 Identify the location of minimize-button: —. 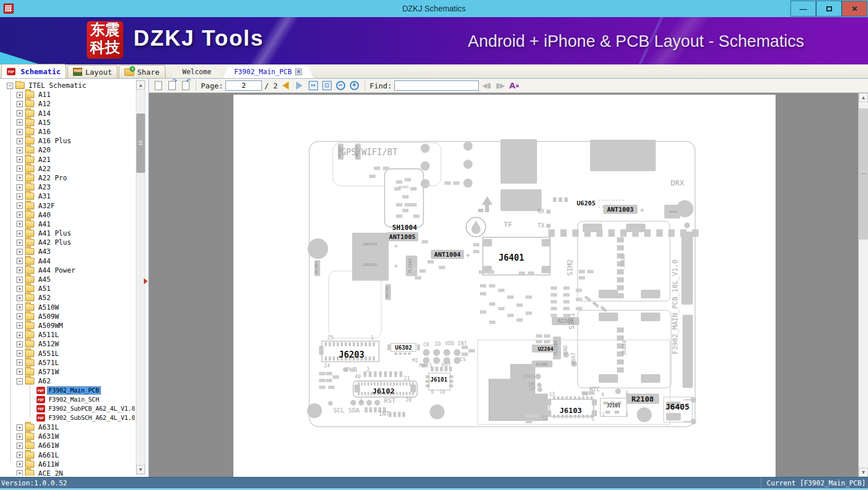
(804, 9).